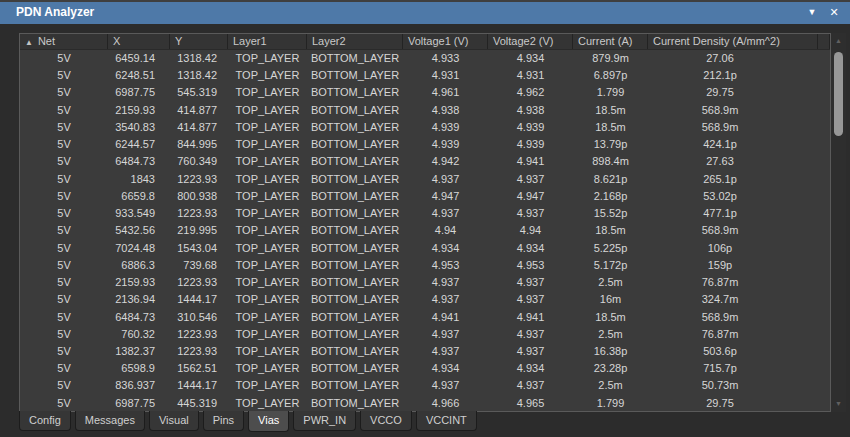 This screenshot has height=437, width=850. What do you see at coordinates (425, 334) in the screenshot?
I see `table-row: 5V 760.32 1223.93 TOP_LAYER BOTTOM_LAYER…` at bounding box center [425, 334].